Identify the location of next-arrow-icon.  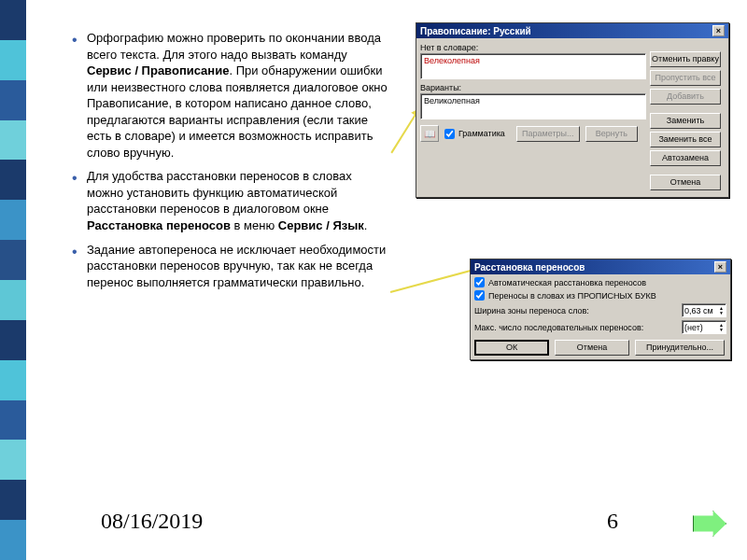
(710, 524).